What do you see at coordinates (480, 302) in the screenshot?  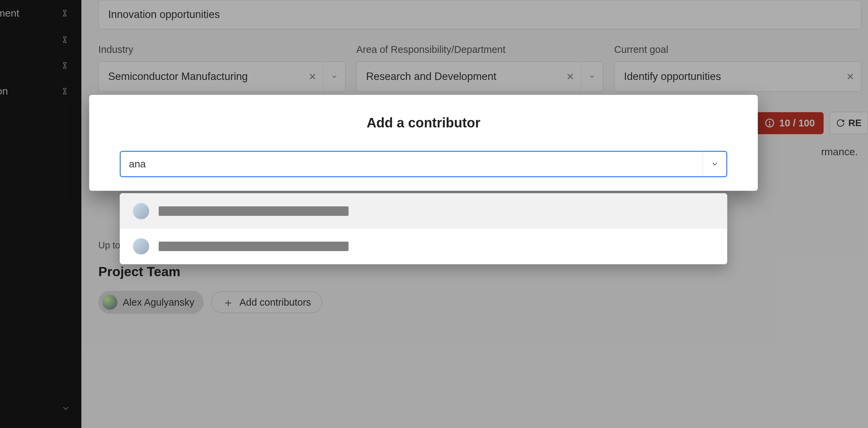 I see `team-row: Alex Agulyansky ＋ Add contributors` at bounding box center [480, 302].